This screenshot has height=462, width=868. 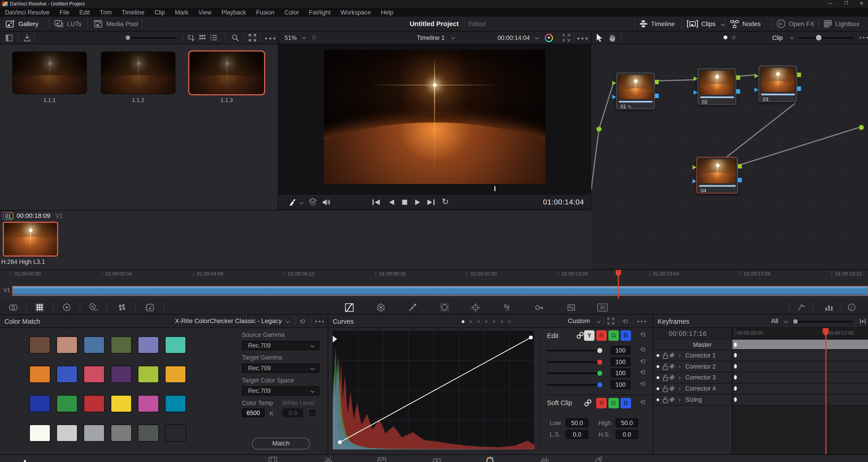 I want to click on play-icon, so click(x=418, y=202).